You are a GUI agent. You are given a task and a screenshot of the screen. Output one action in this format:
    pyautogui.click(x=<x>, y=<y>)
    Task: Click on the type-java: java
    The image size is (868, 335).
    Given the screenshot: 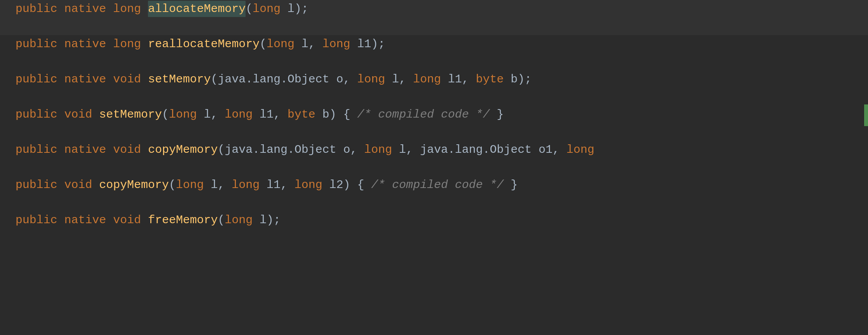 What is the action you would take?
    pyautogui.click(x=239, y=150)
    